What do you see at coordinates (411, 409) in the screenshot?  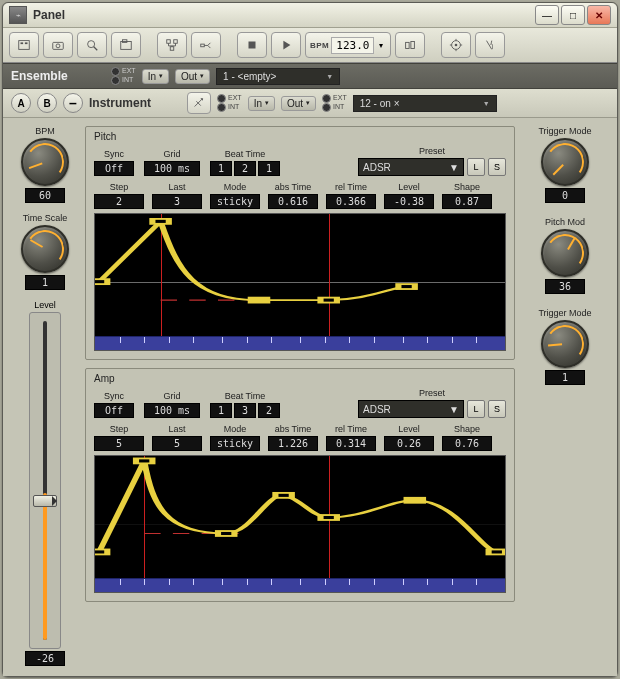 I see `amp-preset-dropdown: ADSR▼` at bounding box center [411, 409].